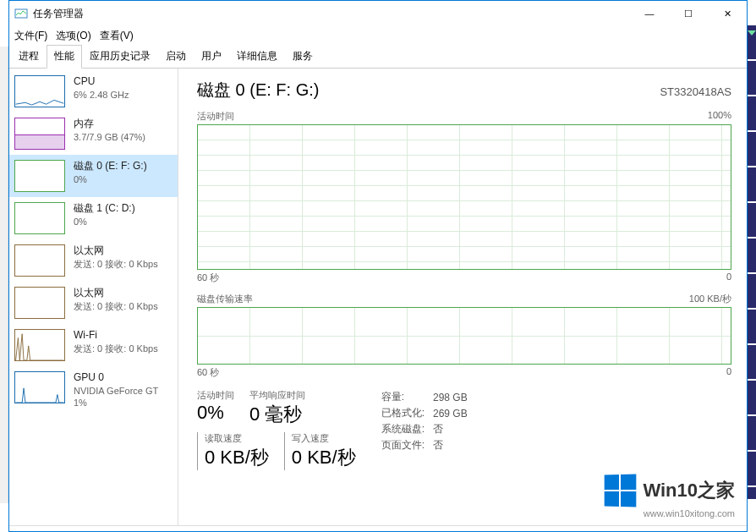  What do you see at coordinates (688, 14) in the screenshot?
I see `window-controls: — ☐ ✕` at bounding box center [688, 14].